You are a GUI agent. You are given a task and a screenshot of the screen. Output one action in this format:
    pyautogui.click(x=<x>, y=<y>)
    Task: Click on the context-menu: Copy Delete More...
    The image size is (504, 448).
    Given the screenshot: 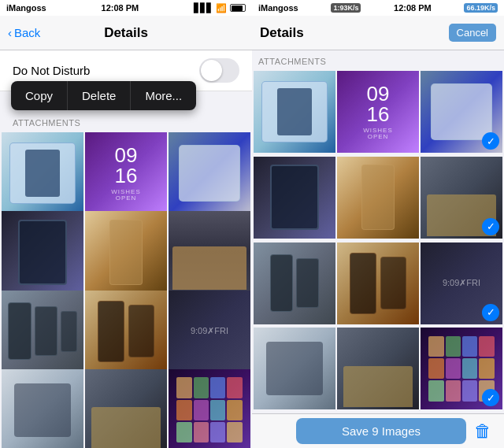 What is the action you would take?
    pyautogui.click(x=104, y=96)
    